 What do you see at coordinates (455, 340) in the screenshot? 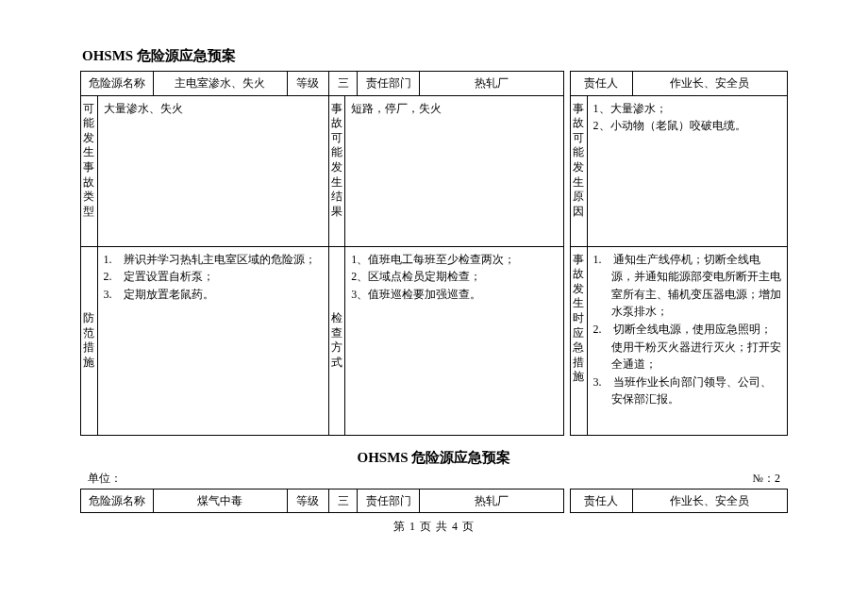
I see `r2-v2-content: 1、值班电工每班至少检查两次； 2、区域点检员定期检查； 3、值班巡检要加强巡查…` at bounding box center [455, 340].